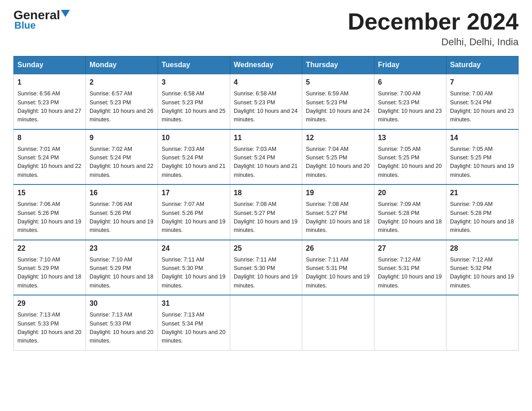  Describe the element at coordinates (50, 138) in the screenshot. I see `day-number: 8` at that location.